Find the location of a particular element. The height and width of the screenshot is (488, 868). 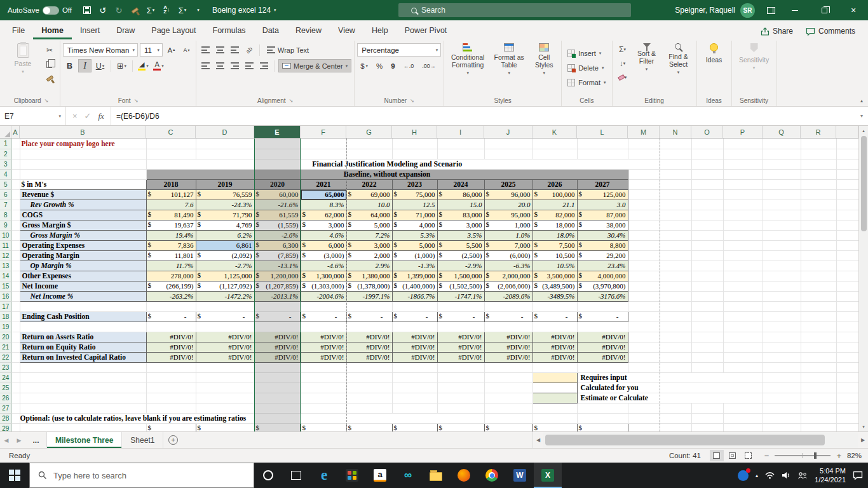

cell-F6: 65,000 is located at coordinates (323, 194).